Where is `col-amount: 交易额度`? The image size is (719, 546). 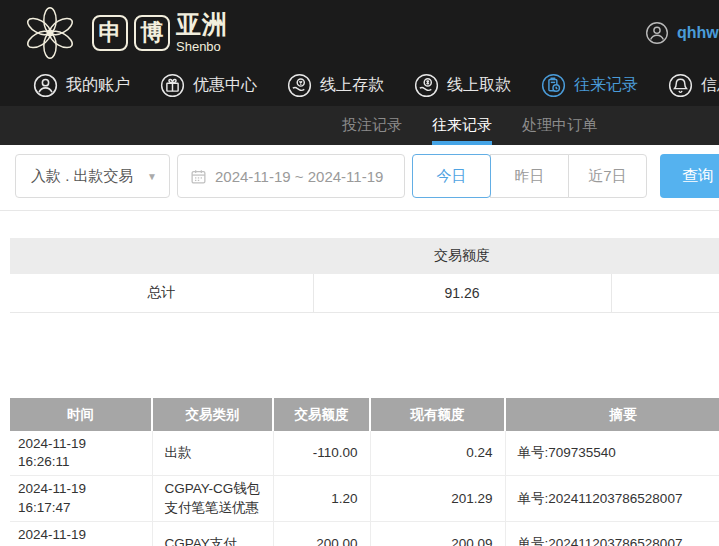 col-amount: 交易额度 is located at coordinates (322, 414).